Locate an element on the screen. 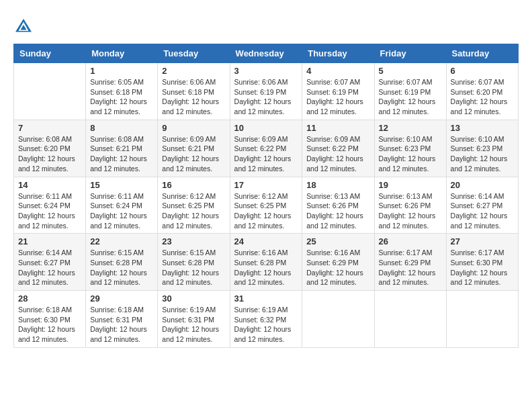 The height and width of the screenshot is (411, 532). calendar-cell: 25Sunrise: 6:16 AMSunset: 6:29 PMDayligh… is located at coordinates (339, 262).